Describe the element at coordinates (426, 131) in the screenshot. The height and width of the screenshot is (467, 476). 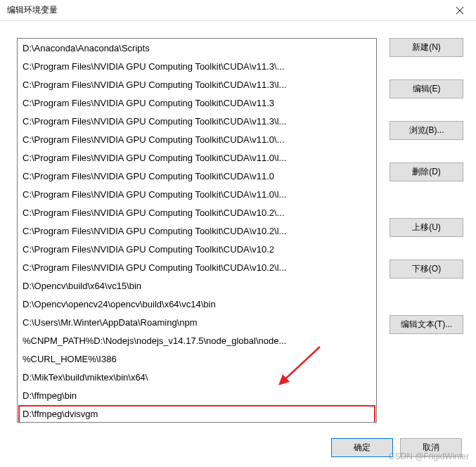
I see `browse-button: 浏览(B)...` at that location.